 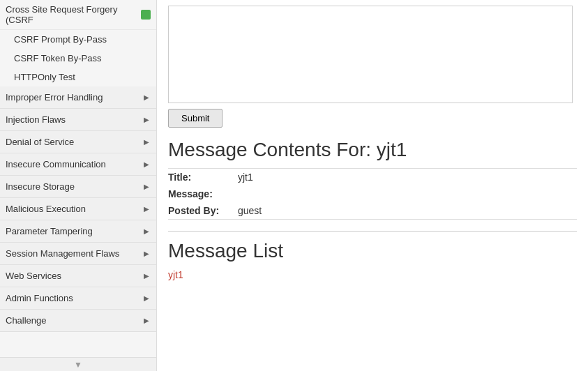 I want to click on submit-button: Submit, so click(x=195, y=119).